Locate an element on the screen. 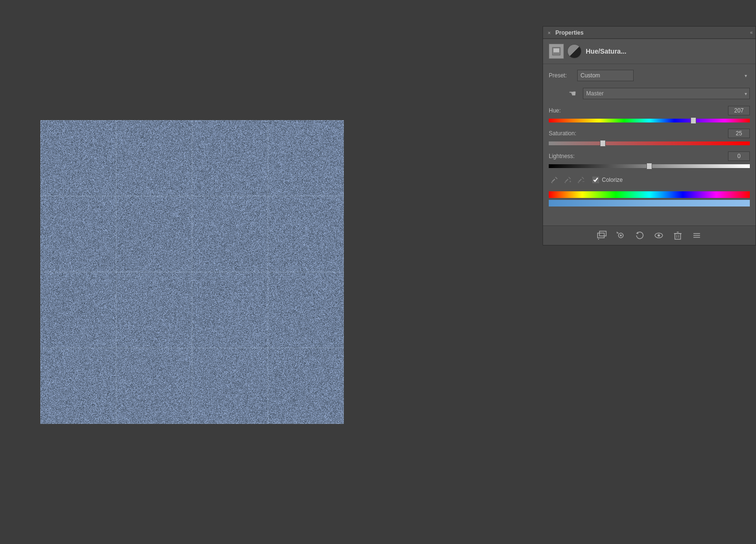  visibility-icon is located at coordinates (659, 235).